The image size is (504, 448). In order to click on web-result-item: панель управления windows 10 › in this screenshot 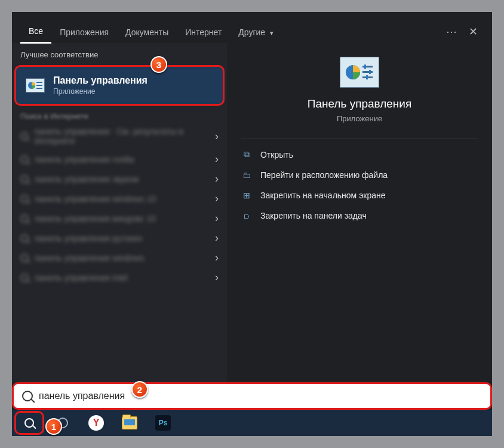, I will do `click(119, 198)`.